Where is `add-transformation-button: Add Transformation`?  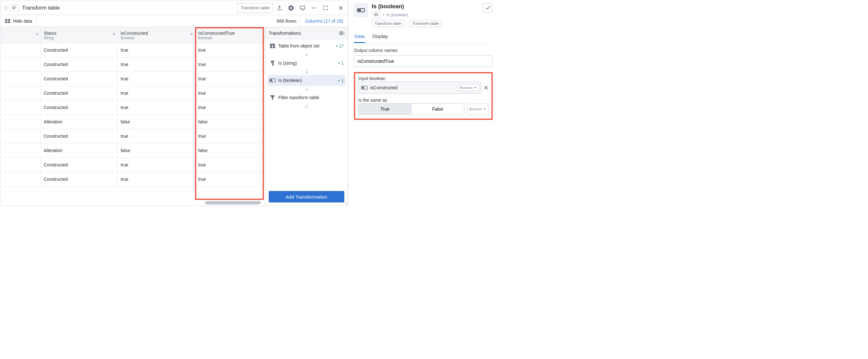 add-transformation-button: Add Transformation is located at coordinates (307, 197).